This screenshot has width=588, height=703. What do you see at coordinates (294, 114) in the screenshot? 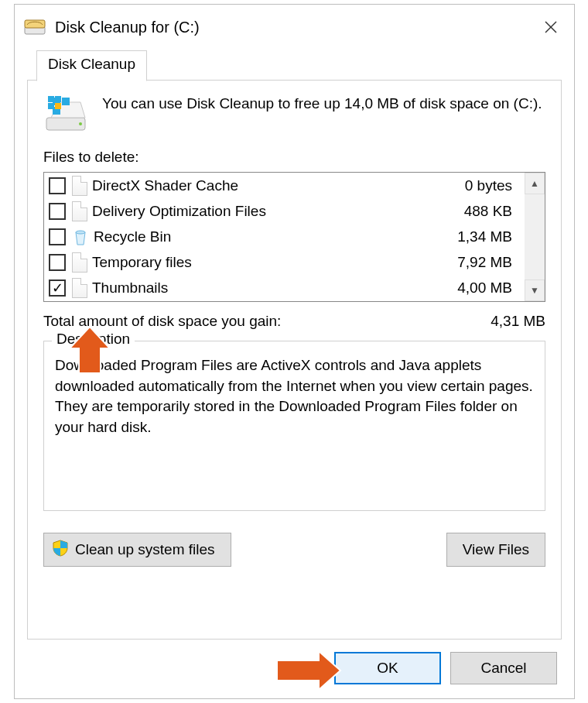
I see `info-row: You can use Disk Cleanup to free up 14,0…` at bounding box center [294, 114].